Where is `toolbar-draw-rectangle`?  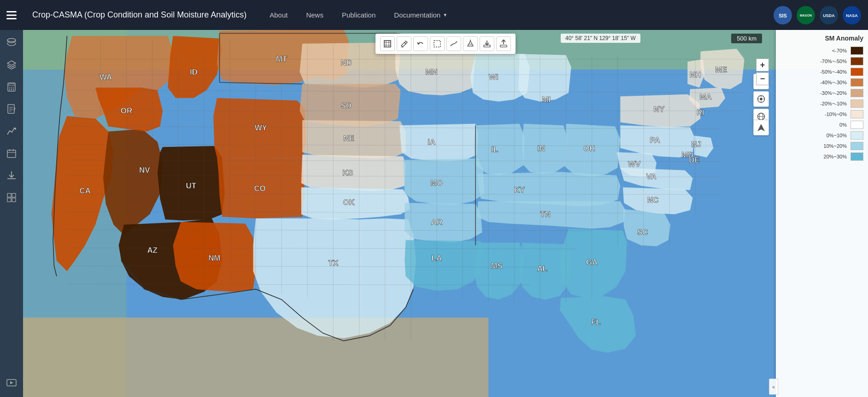
toolbar-draw-rectangle is located at coordinates (387, 44).